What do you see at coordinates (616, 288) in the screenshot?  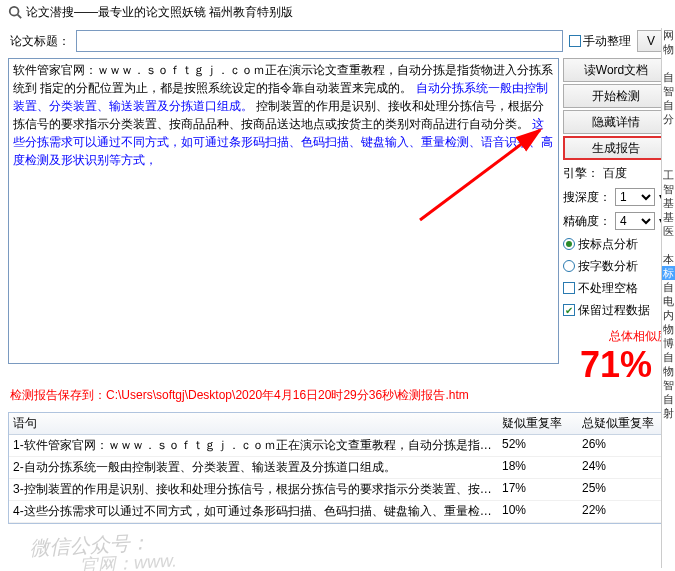 I see `ignore-space-checkbox: 不处理空格` at bounding box center [616, 288].